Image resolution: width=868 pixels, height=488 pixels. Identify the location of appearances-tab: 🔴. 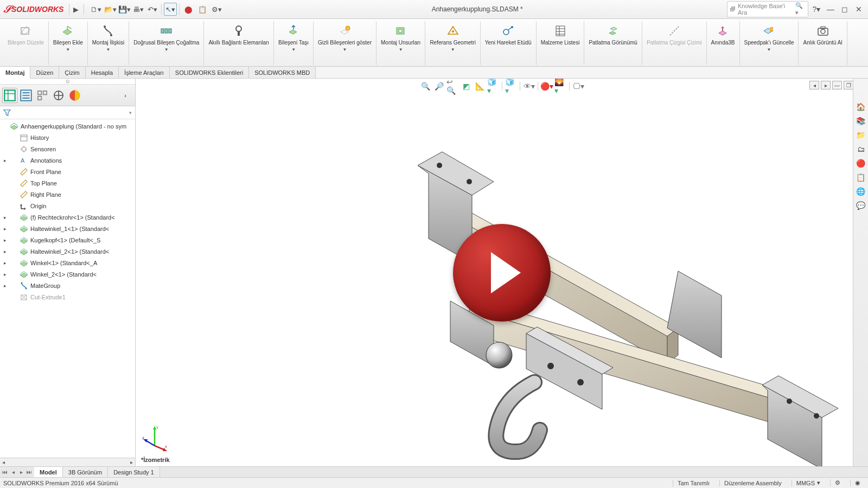
(861, 163).